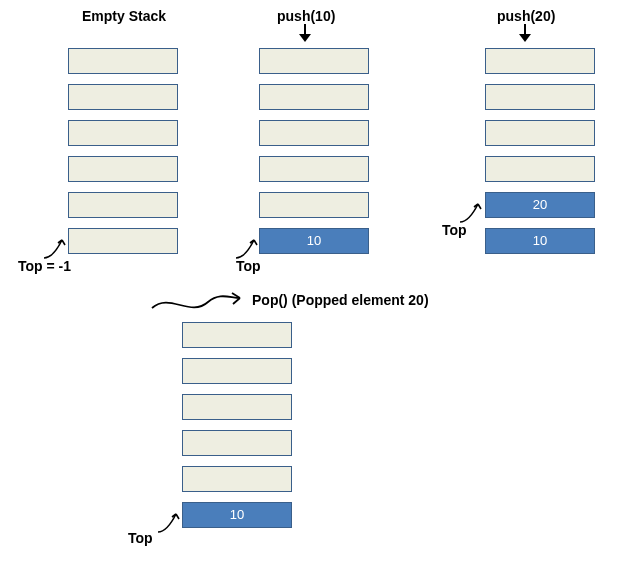  Describe the element at coordinates (454, 230) in the screenshot. I see `top-label-push20: Top` at that location.